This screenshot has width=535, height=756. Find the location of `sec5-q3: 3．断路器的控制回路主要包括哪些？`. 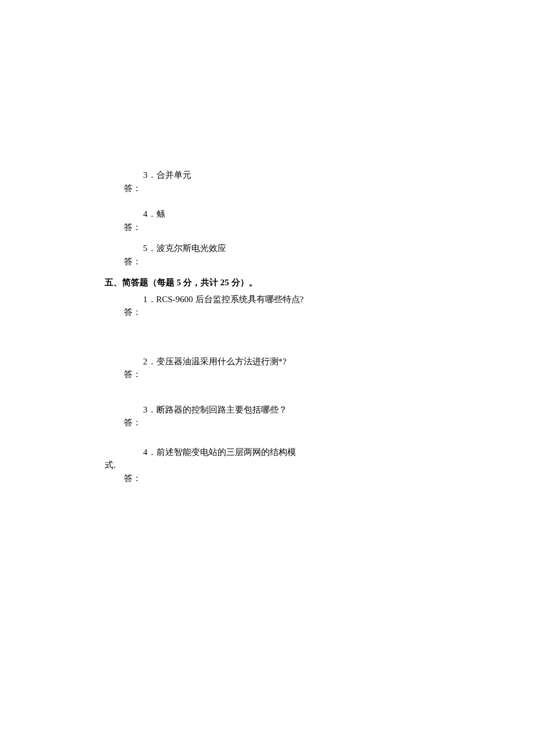

sec5-q3: 3．断路器的控制回路主要包括哪些？ is located at coordinates (273, 409).